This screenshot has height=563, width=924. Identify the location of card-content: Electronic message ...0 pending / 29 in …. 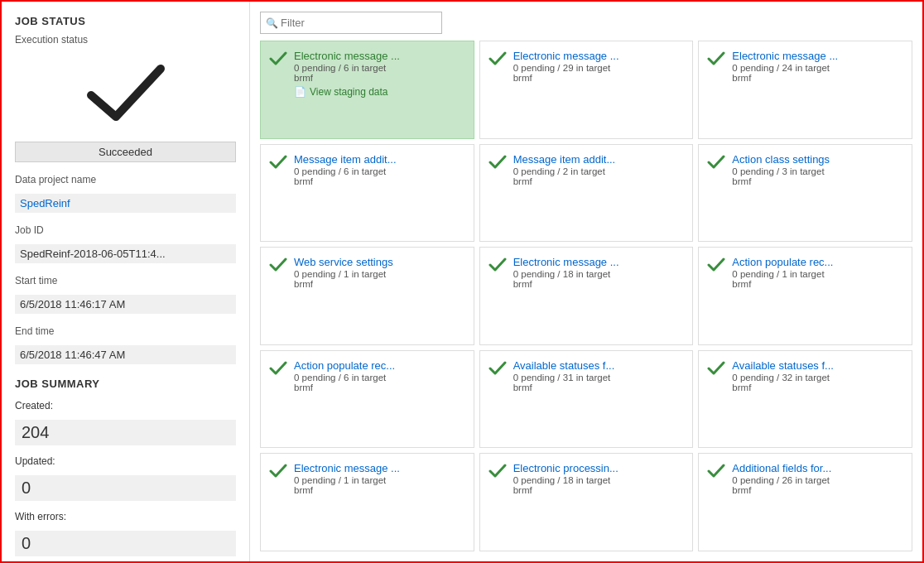
(599, 66).